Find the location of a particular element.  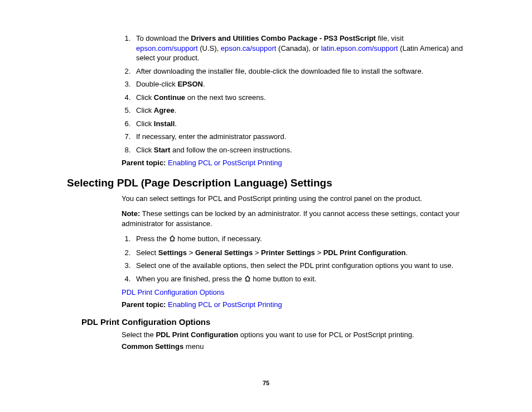

step-6-a: Click is located at coordinates (145, 124).